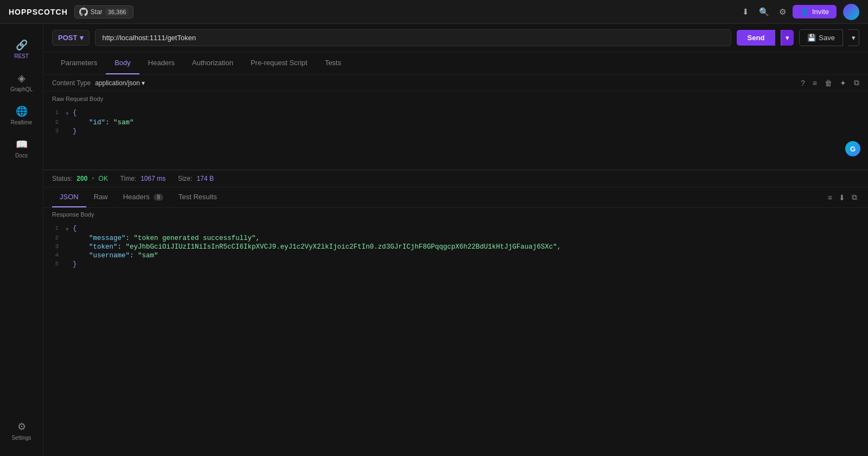  Describe the element at coordinates (22, 123) in the screenshot. I see `sidebar-label-realtime: Realtime` at that location.